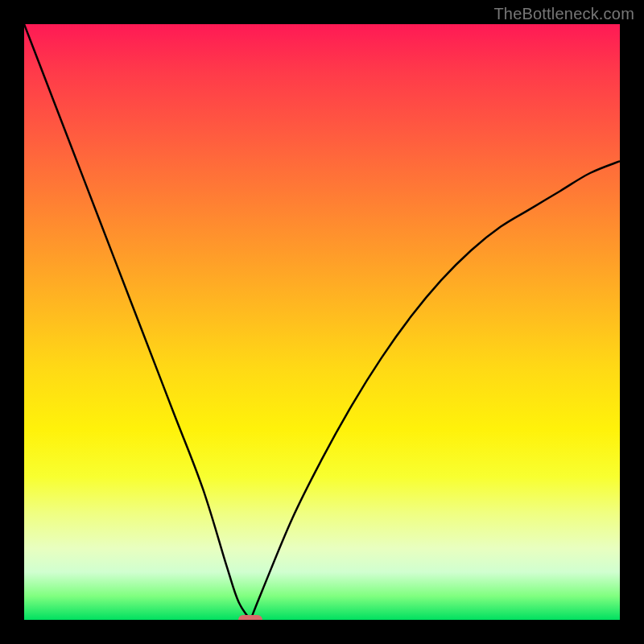 Image resolution: width=644 pixels, height=644 pixels. What do you see at coordinates (564, 14) in the screenshot?
I see `watermark-text: TheBottleneck.com` at bounding box center [564, 14].